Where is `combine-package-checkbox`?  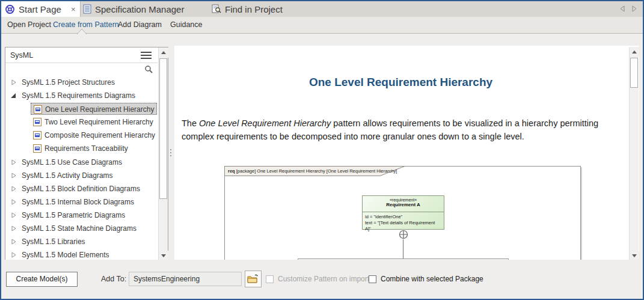 combine-package-checkbox is located at coordinates (373, 279).